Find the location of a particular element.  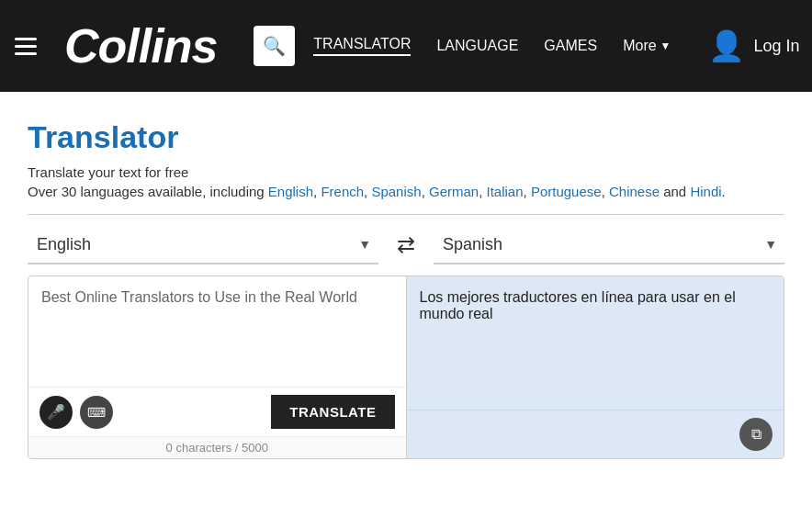

target-lang-wrapper: Spanish French English German ▼ is located at coordinates (609, 245).